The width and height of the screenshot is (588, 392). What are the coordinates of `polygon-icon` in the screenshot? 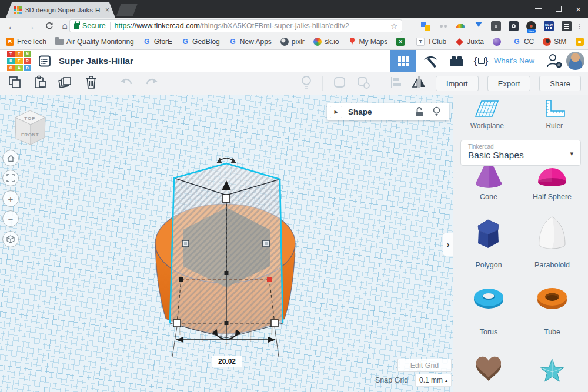 It's located at (489, 232).